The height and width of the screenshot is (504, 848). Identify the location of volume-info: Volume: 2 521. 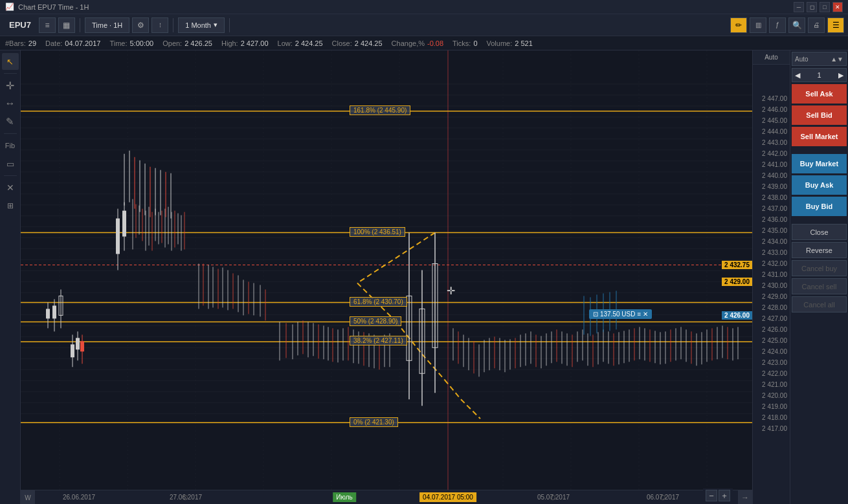
(510, 43).